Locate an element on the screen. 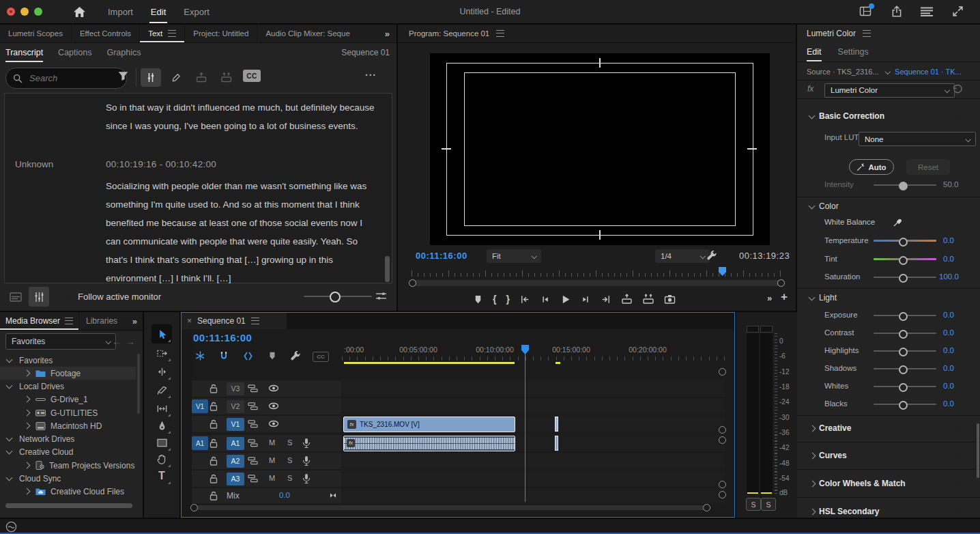 Image resolution: width=980 pixels, height=534 pixels. add-button-icon: + is located at coordinates (784, 297).